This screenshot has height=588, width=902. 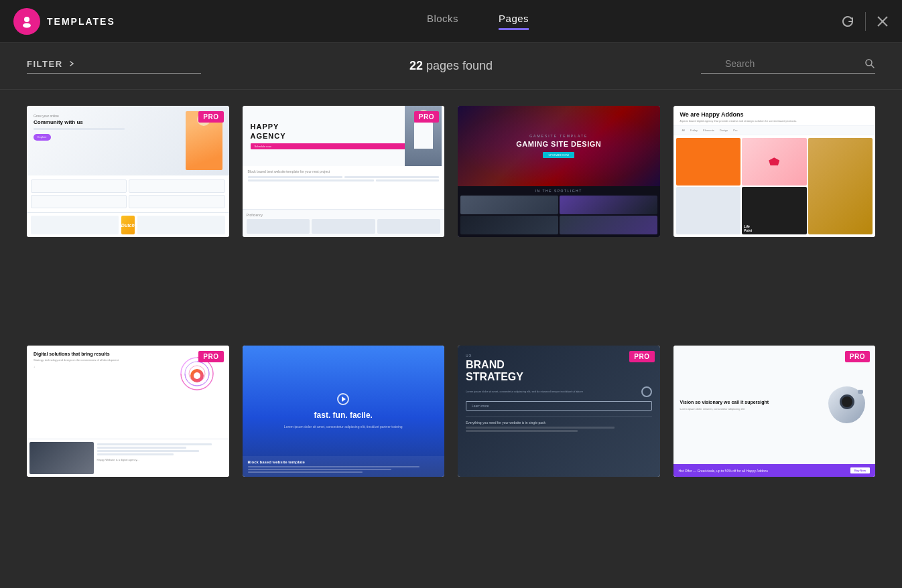 I want to click on card-preview: Grow your online Community with us Explo…, so click(x=128, y=171).